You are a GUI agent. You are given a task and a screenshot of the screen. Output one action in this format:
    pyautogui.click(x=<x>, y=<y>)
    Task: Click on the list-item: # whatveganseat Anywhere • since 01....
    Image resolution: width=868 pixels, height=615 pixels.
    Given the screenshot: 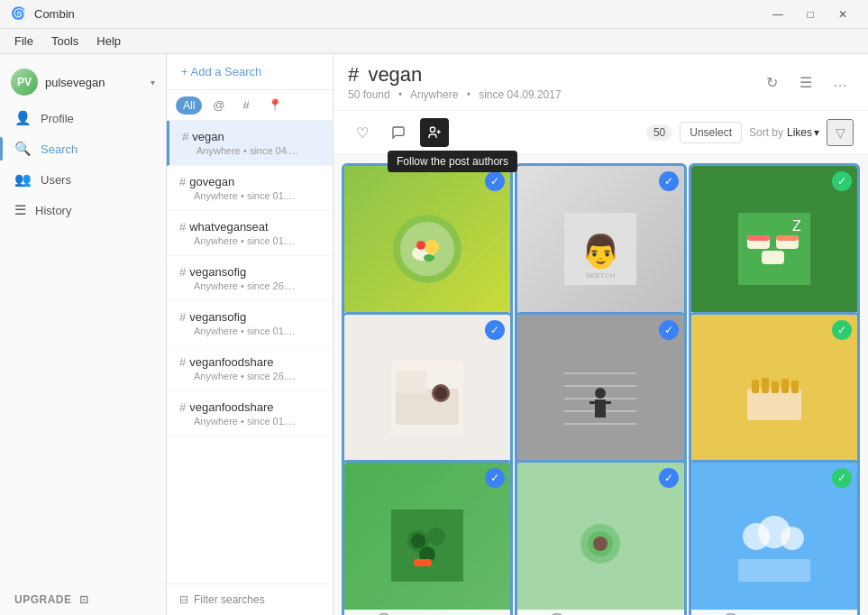 What is the action you would take?
    pyautogui.click(x=250, y=234)
    